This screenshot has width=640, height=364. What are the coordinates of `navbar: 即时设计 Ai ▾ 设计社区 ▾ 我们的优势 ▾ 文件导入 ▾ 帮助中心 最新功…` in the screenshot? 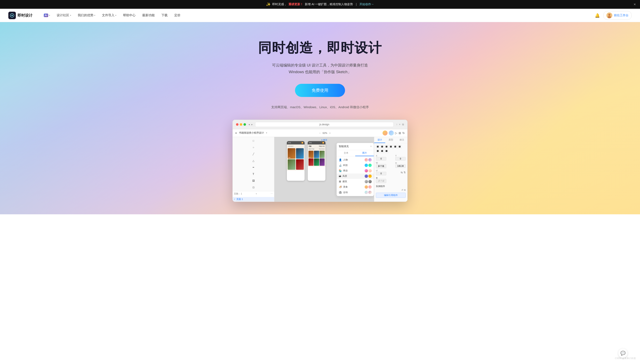 It's located at (320, 16).